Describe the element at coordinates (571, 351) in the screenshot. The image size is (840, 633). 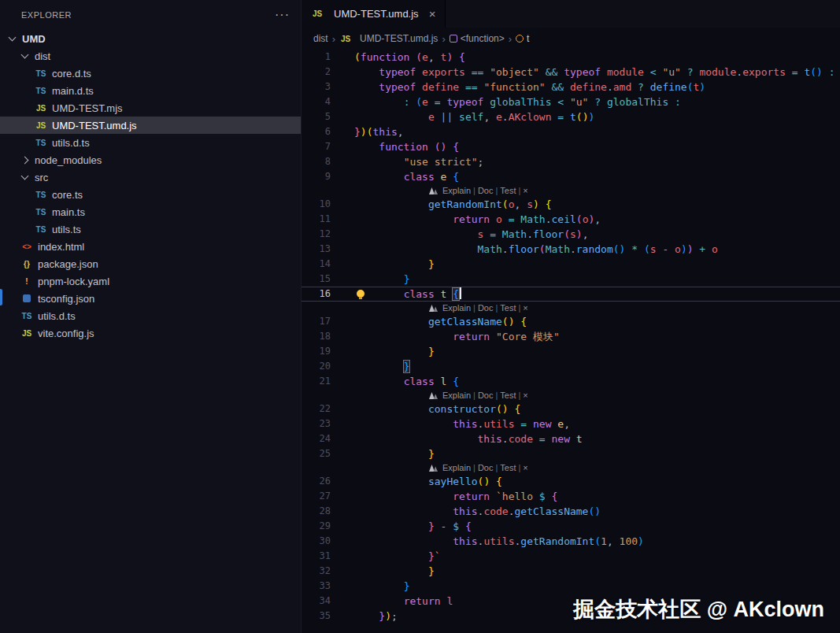
I see `code-line-19: 19 }` at that location.